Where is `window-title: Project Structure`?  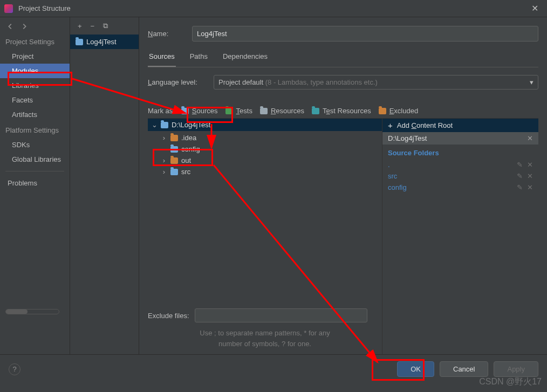 window-title: Project Structure is located at coordinates (273, 9).